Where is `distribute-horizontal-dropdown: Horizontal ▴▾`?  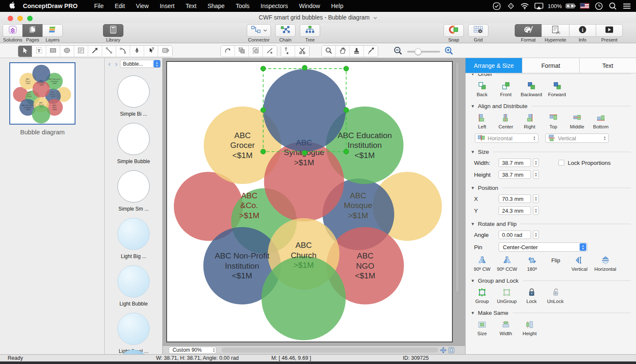
distribute-horizontal-dropdown: Horizontal ▴▾ is located at coordinates (507, 138).